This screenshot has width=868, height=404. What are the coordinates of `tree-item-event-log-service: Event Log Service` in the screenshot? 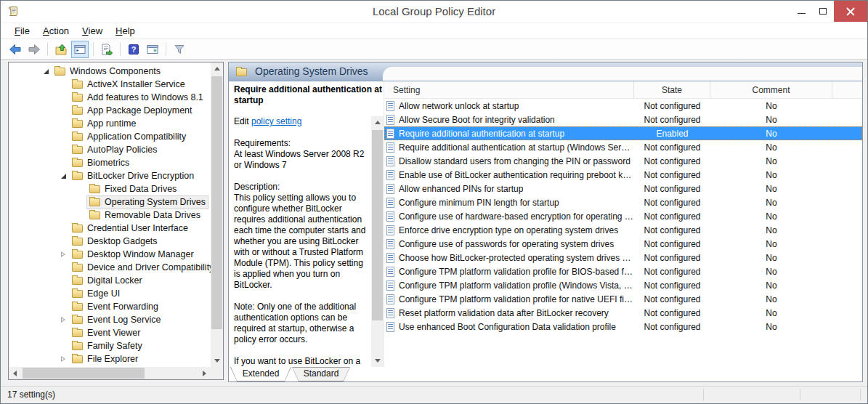 It's located at (110, 320).